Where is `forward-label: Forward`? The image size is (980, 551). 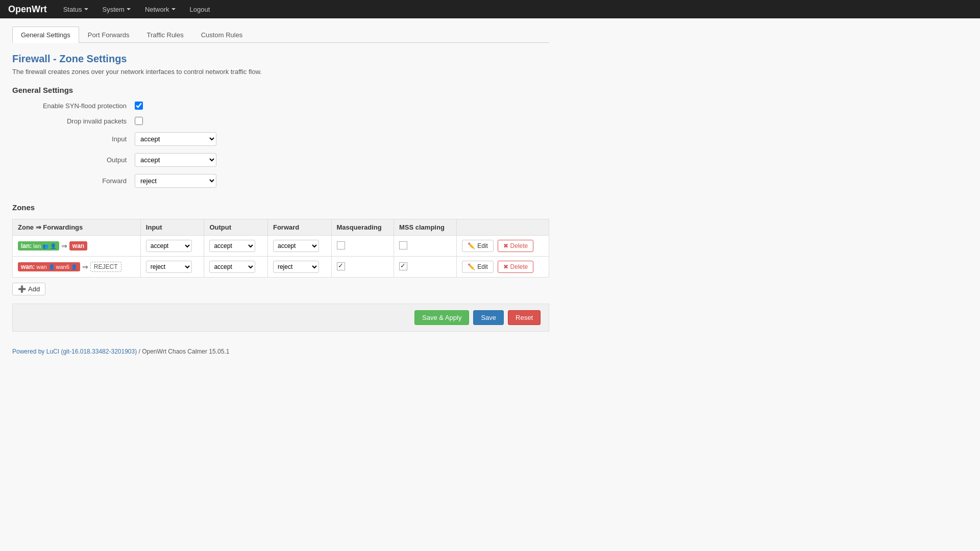
forward-label: Forward is located at coordinates (79, 181).